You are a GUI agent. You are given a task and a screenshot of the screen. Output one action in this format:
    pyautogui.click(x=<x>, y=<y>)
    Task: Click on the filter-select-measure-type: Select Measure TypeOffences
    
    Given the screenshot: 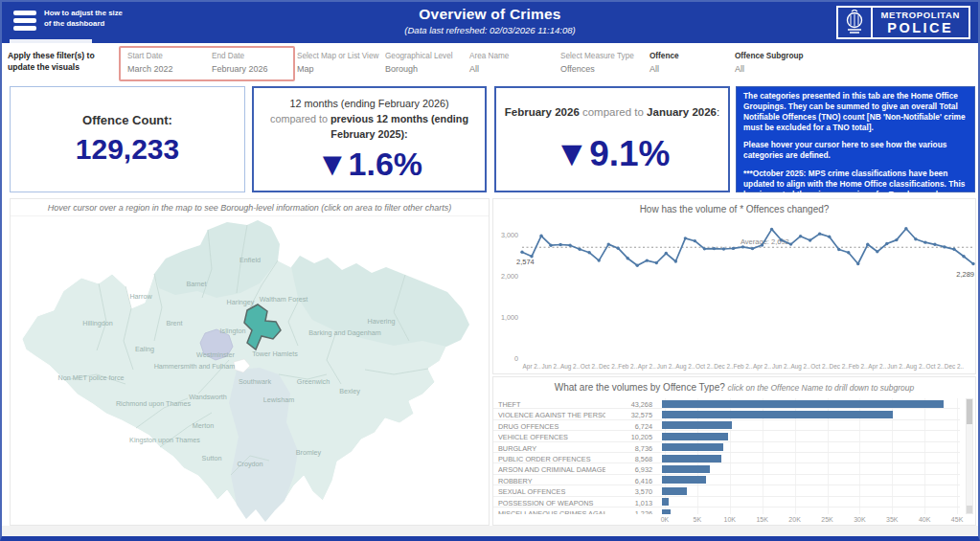 What is the action you would take?
    pyautogui.click(x=598, y=63)
    